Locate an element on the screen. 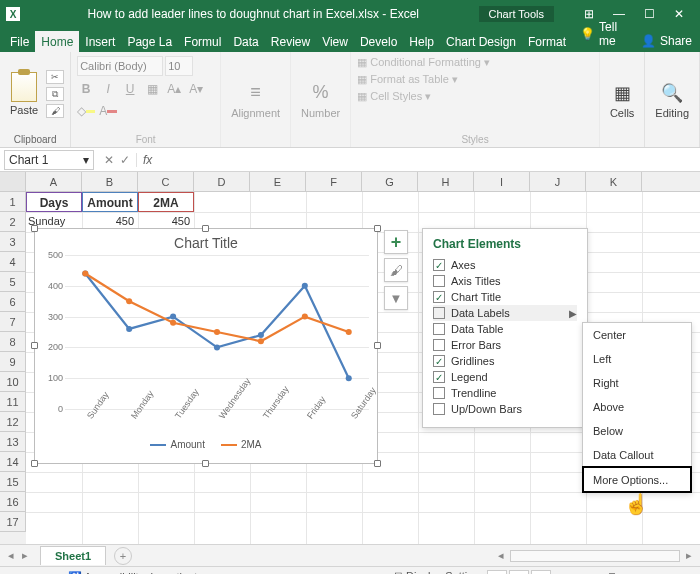 The height and width of the screenshot is (574, 700). name-box: Chart 1▾ is located at coordinates (49, 160).